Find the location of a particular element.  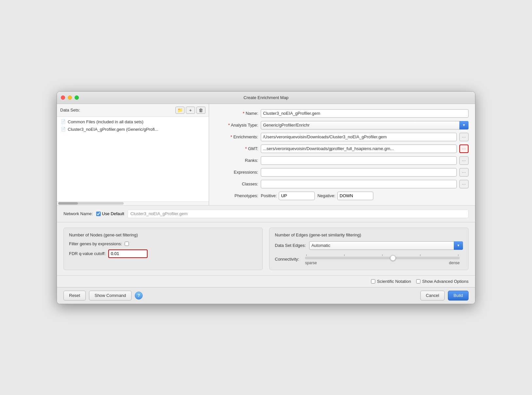

phenotype-positive-group: Positive: is located at coordinates (288, 196).